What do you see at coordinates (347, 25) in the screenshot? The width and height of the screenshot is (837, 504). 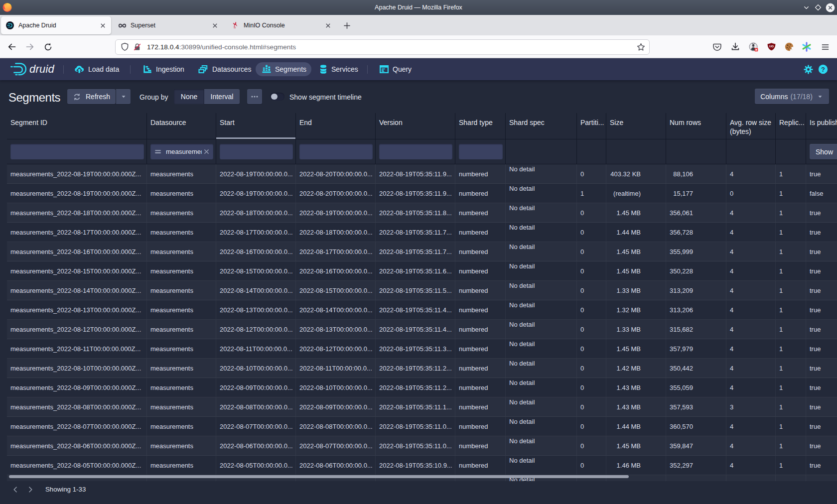 I see `new-tab-icon` at bounding box center [347, 25].